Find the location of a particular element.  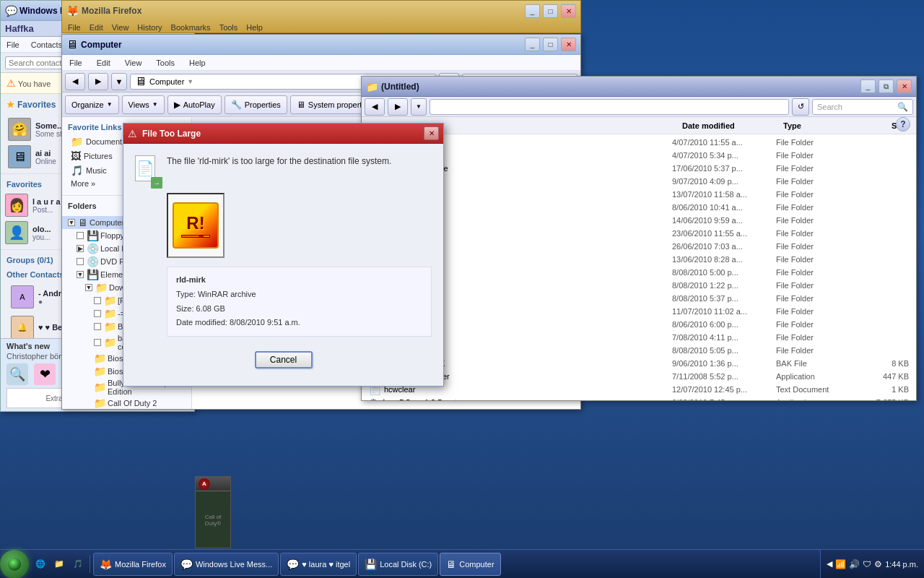

dialog-file-preview: R! is located at coordinates (196, 225).